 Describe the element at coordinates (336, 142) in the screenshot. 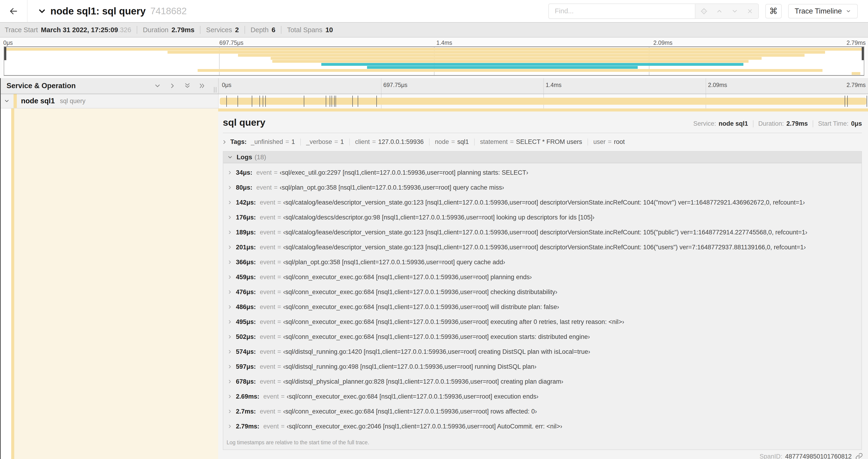

I see `tag-equals: =` at that location.